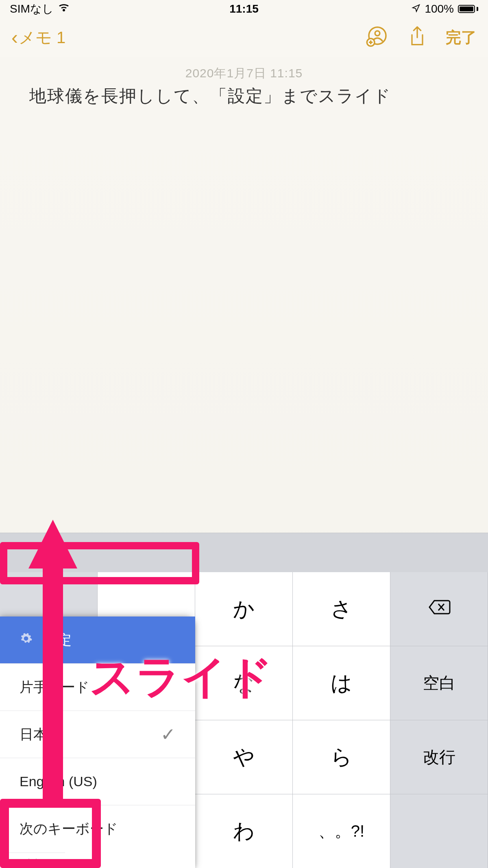 The width and height of the screenshot is (488, 868). Describe the element at coordinates (461, 37) in the screenshot. I see `done-button: 完了` at that location.